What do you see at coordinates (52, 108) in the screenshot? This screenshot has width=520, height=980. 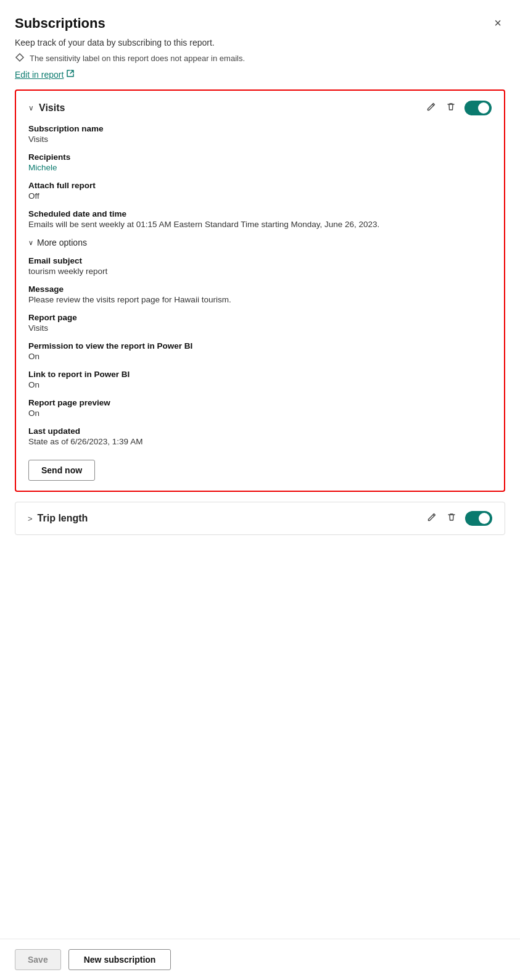 I see `visits-card-title: Visits` at bounding box center [52, 108].